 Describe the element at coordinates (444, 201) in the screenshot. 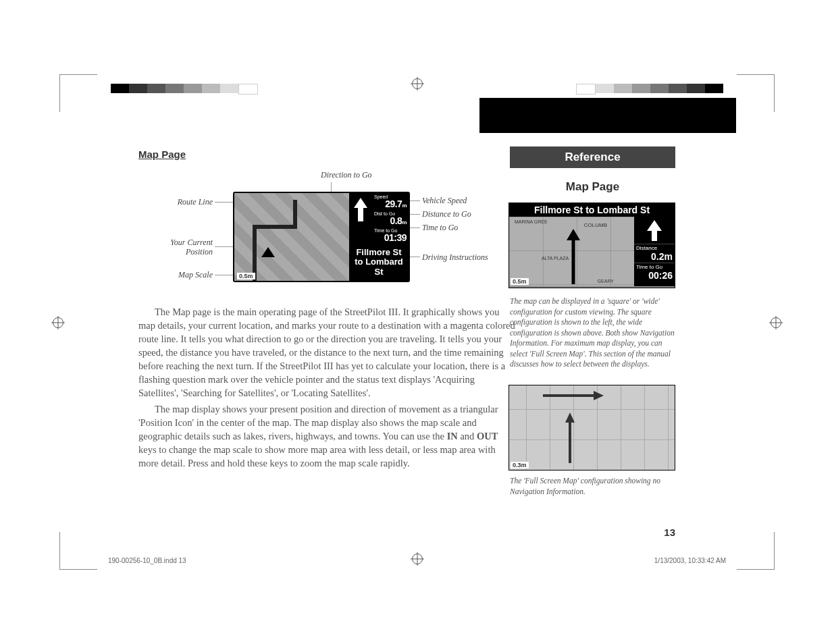

I see `label-speed: Vehicle Speed` at that location.